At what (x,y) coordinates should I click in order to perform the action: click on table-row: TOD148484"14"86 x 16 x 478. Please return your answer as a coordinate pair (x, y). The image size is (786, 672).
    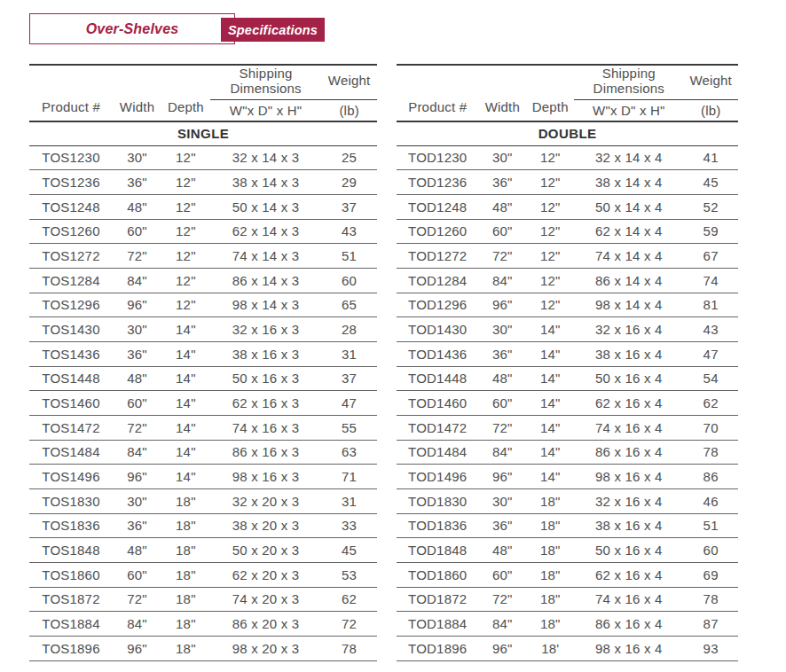
    Looking at the image, I should click on (568, 453).